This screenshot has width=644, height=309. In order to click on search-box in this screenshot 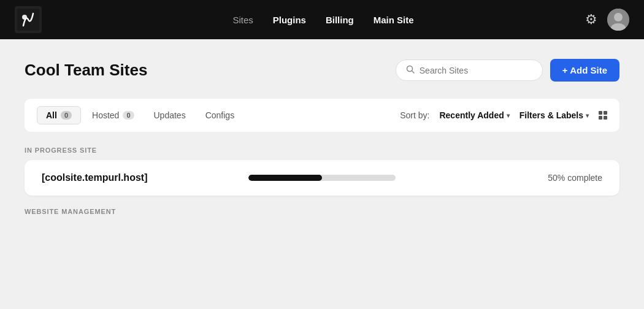, I will do `click(469, 70)`.